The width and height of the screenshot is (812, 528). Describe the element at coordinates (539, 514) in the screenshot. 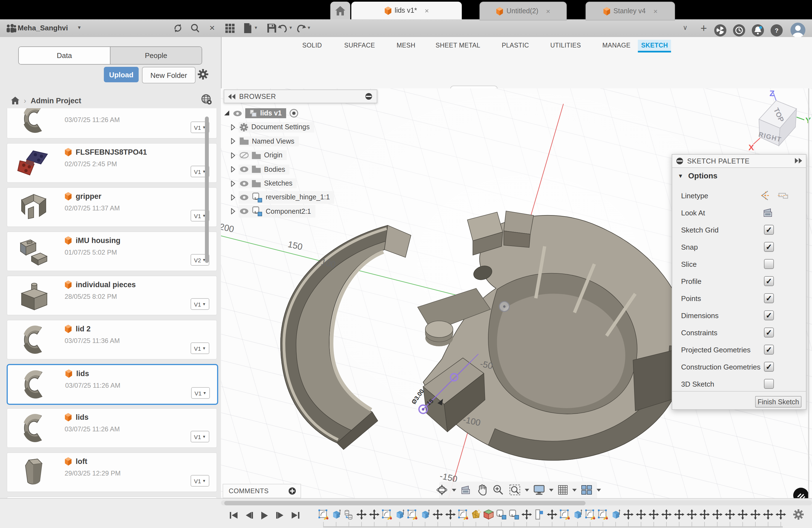

I see `timeline-feature-flag` at that location.